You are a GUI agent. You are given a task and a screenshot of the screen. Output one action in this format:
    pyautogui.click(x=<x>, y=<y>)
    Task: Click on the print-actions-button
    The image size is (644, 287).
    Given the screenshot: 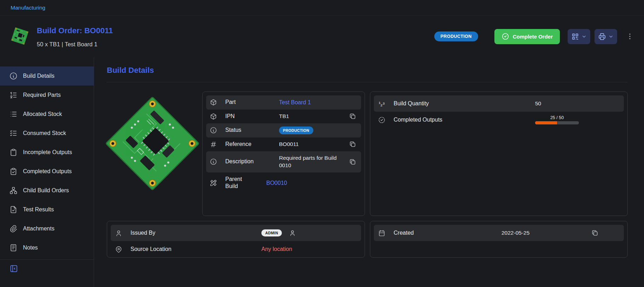 What is the action you would take?
    pyautogui.click(x=606, y=37)
    